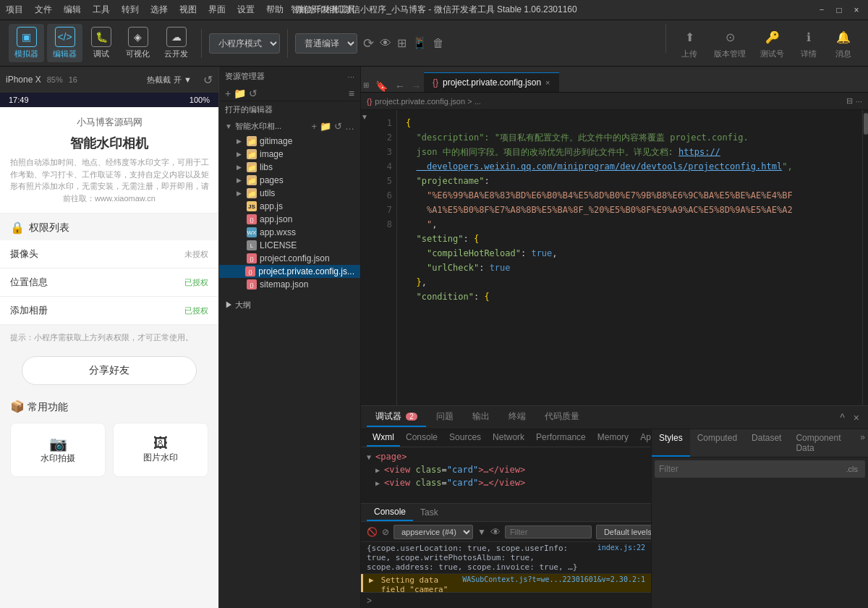 The width and height of the screenshot is (868, 608). I want to click on back-icon: ←, so click(400, 86).